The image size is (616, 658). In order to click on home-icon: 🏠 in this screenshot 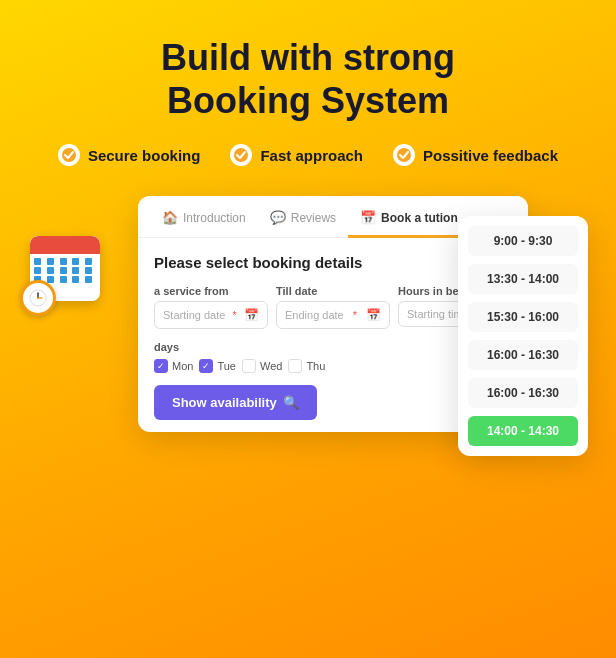, I will do `click(170, 218)`.